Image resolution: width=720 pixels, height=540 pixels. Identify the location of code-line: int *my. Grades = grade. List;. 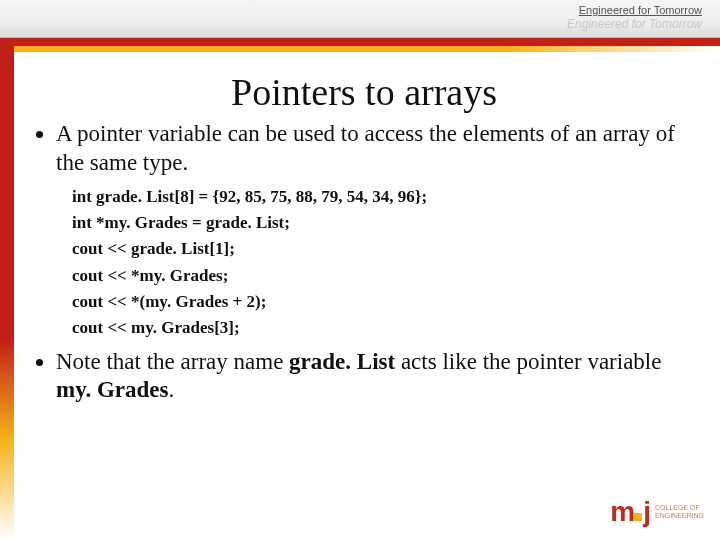
(386, 223).